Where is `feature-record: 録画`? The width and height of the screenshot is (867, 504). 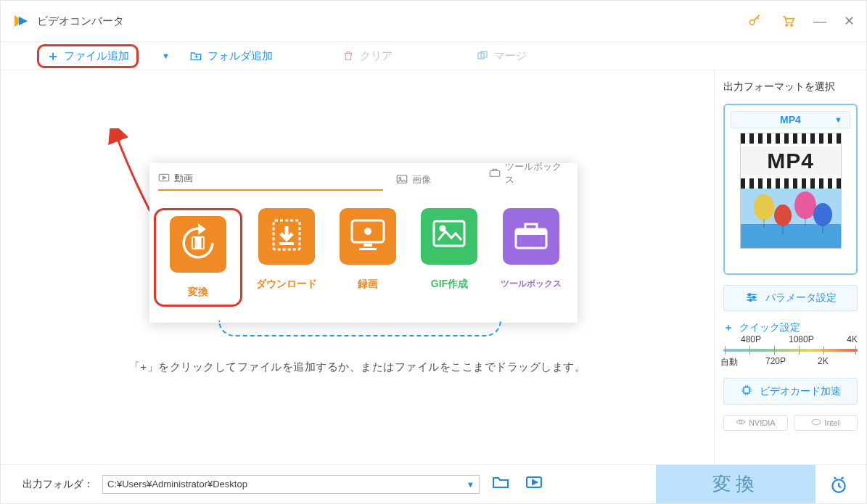
feature-record: 録画 is located at coordinates (368, 257).